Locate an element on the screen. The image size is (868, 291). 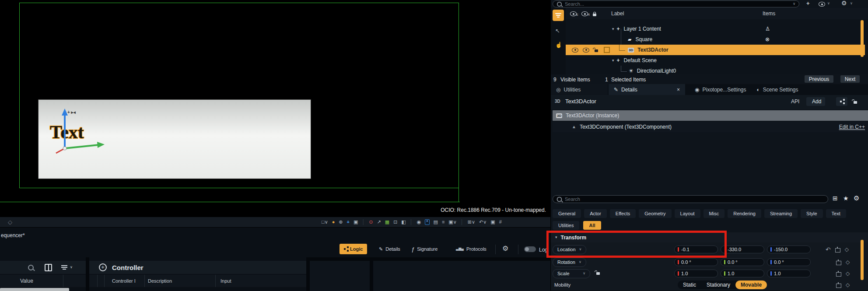
grid-view-icon: ⊞ is located at coordinates (835, 198).